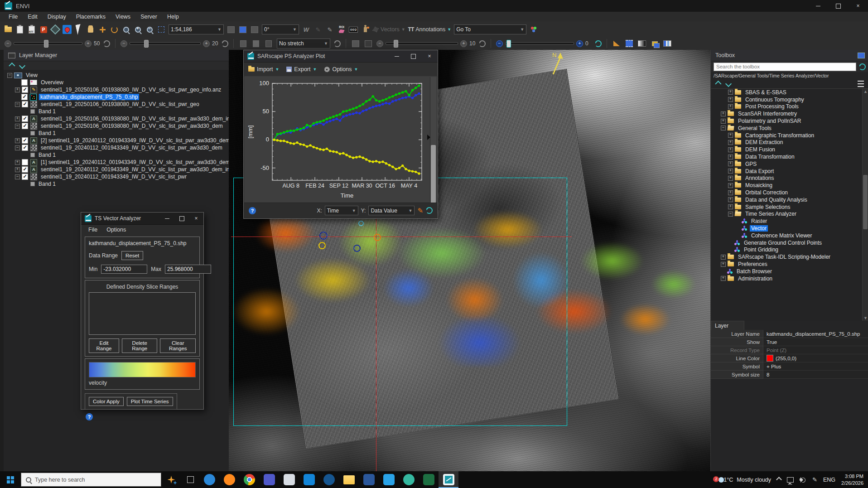 The width and height of the screenshot is (868, 488). I want to click on sharpen-slider, so click(422, 43).